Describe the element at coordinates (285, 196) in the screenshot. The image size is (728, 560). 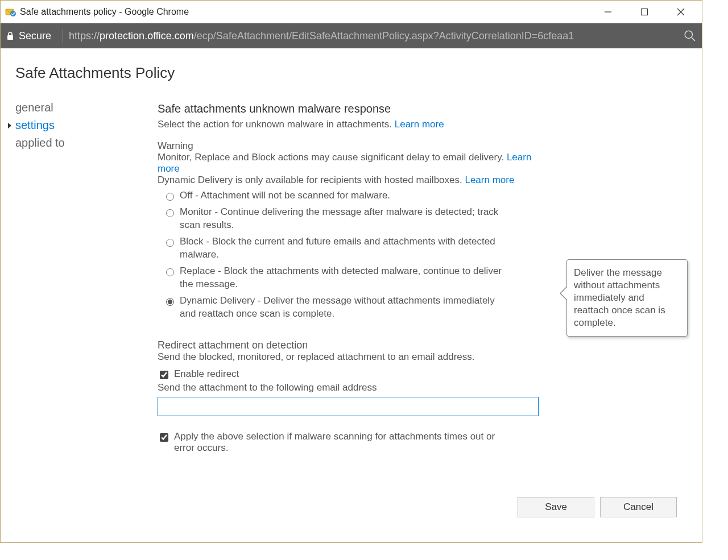
I see `radio-off-label: Off - Attachment will not be scanned for…` at that location.